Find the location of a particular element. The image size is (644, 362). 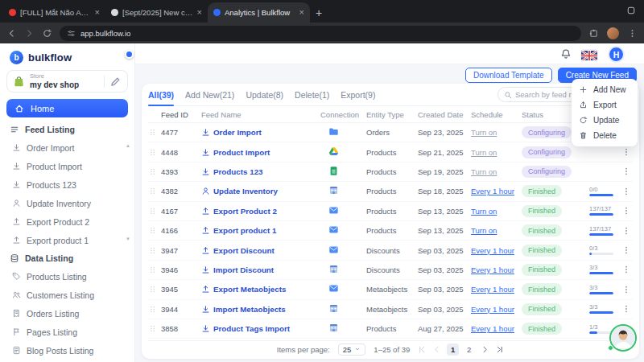

column-header-entity-type: Entity Type is located at coordinates (392, 114).